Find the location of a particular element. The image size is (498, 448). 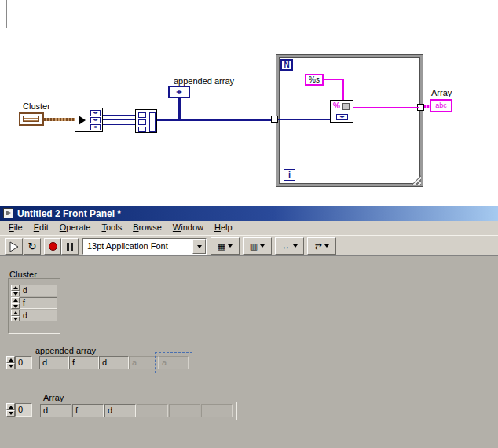

array-element-1: f is located at coordinates (88, 410).